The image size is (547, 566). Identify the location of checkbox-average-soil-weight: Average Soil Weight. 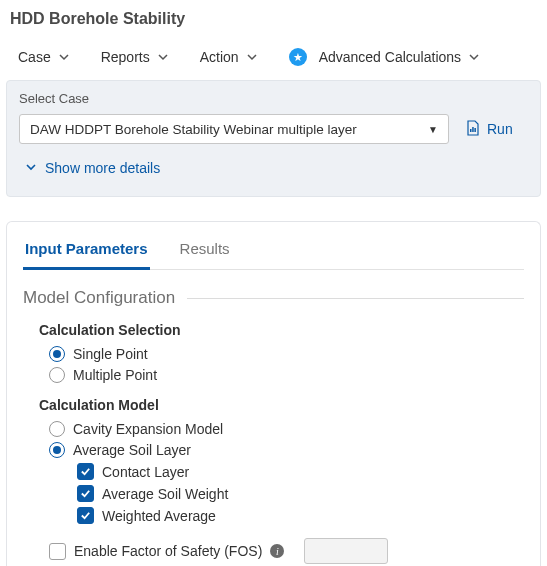
(300, 494).